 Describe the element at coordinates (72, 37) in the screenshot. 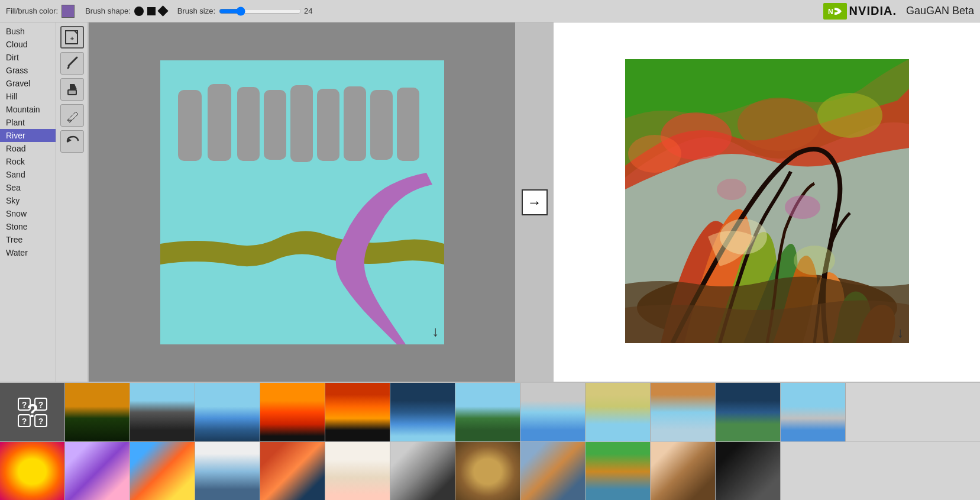

I see `new-canvas-button: +` at that location.